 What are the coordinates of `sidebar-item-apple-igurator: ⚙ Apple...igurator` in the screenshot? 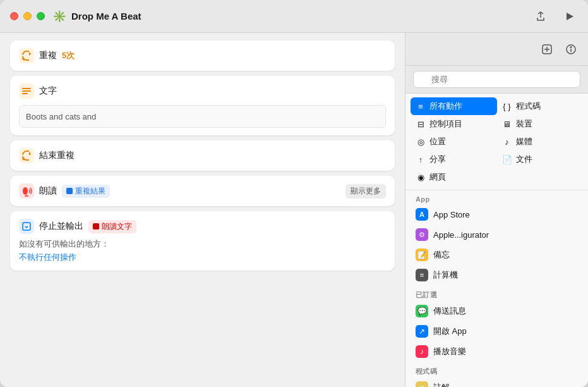 It's located at (496, 235).